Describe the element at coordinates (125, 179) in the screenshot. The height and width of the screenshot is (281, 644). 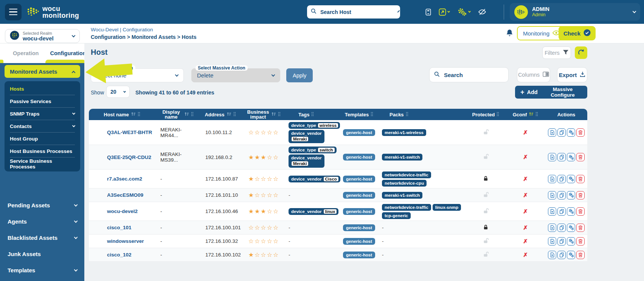
I see `host-link: r7.a3sec.com2` at that location.